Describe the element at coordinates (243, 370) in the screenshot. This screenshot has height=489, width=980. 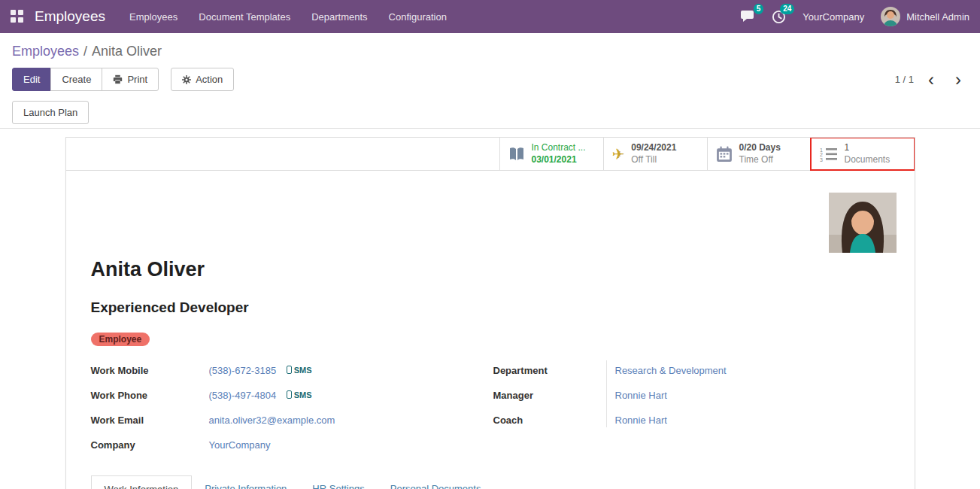
I see `work-mobile-value: (538)-672-3185` at that location.